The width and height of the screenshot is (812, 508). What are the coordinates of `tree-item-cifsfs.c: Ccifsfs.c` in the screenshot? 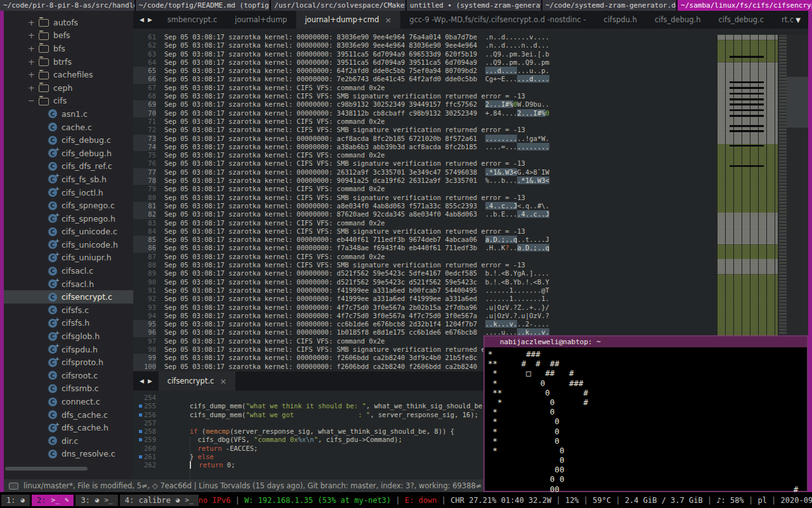 It's located at (69, 310).